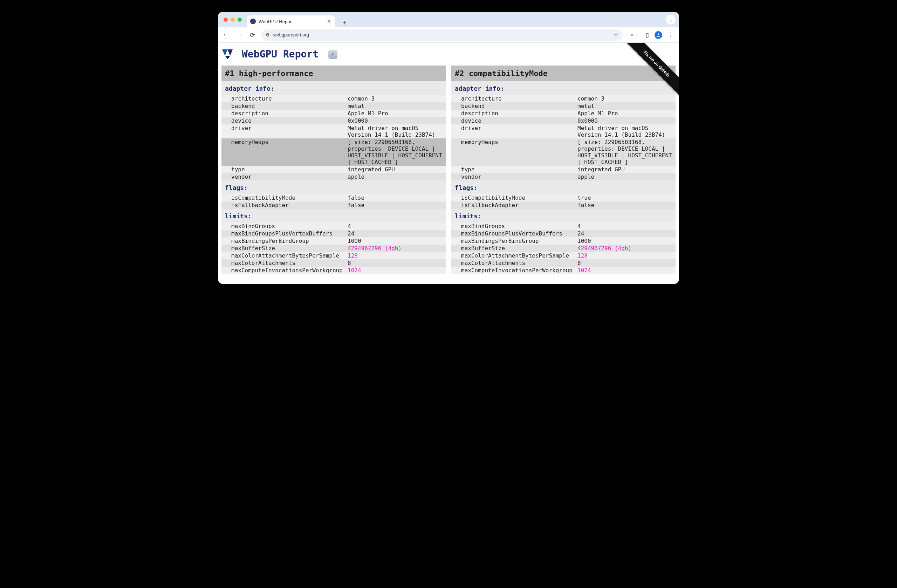 The width and height of the screenshot is (897, 588). Describe the element at coordinates (448, 54) in the screenshot. I see `page-title: WebGPU Report ⬇` at that location.